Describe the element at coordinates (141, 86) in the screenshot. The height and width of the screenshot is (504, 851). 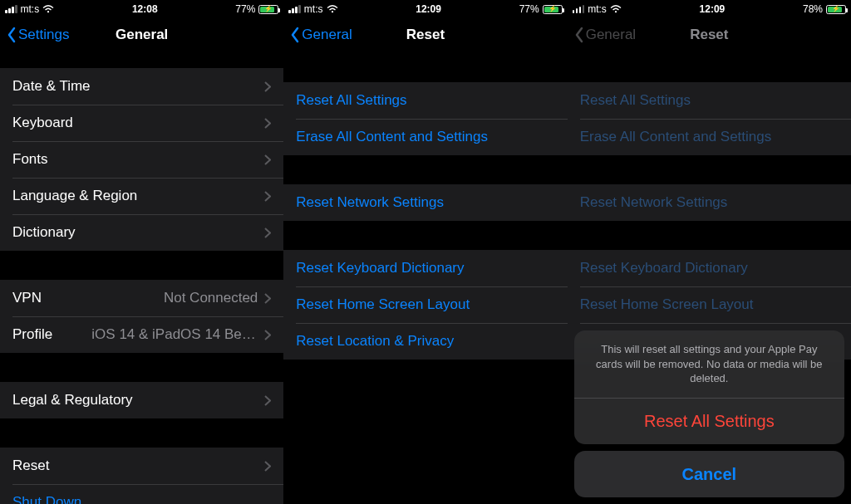
I see `row-date-time: Date & Time` at that location.